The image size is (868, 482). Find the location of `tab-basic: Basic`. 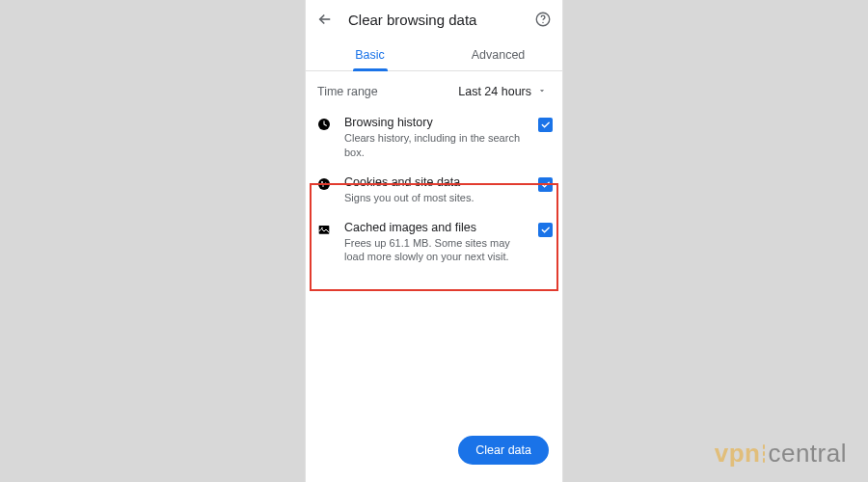

tab-basic: Basic is located at coordinates (370, 54).